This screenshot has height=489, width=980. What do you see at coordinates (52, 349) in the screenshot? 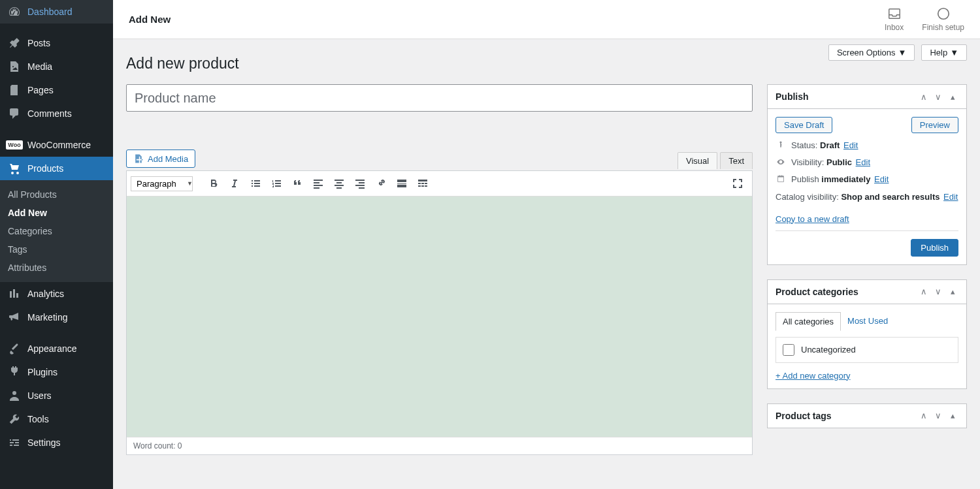
I see `sidebar-label: Appearance` at bounding box center [52, 349].